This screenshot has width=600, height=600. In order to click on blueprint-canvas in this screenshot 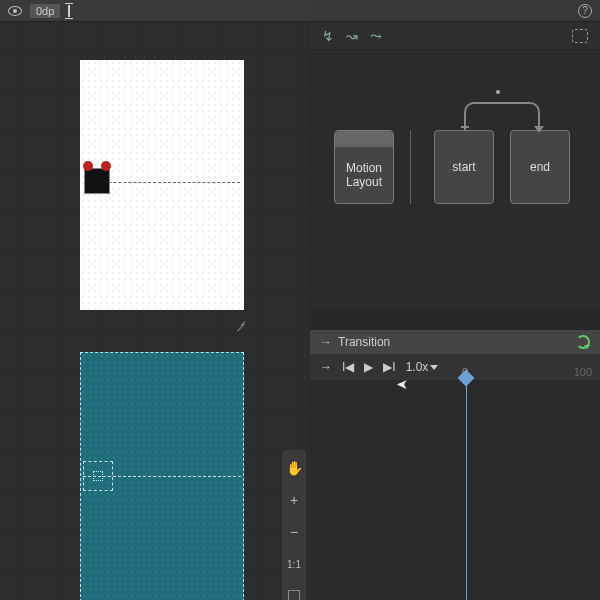, I will do `click(162, 476)`.